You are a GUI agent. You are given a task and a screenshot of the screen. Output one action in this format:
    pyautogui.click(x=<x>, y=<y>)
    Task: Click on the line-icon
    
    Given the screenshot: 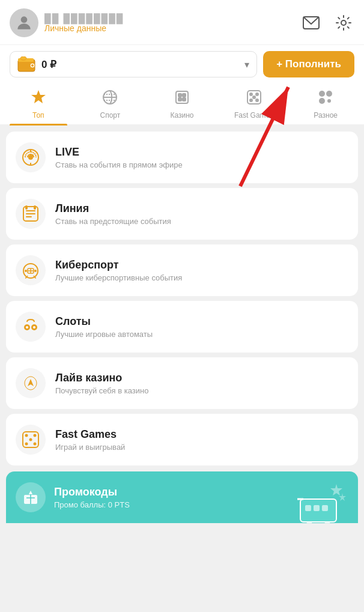 What is the action you would take?
    pyautogui.click(x=31, y=214)
    